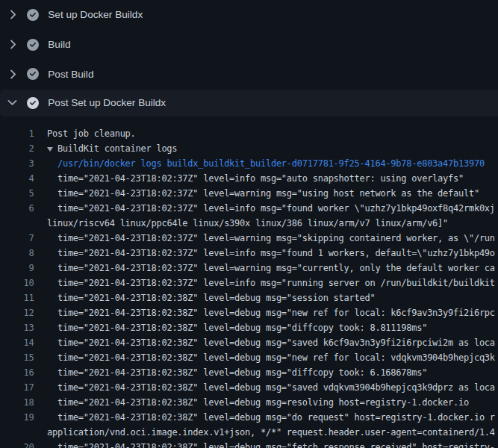 Image resolution: width=498 pixels, height=448 pixels. What do you see at coordinates (17, 402) in the screenshot?
I see `line-number: 18` at bounding box center [17, 402].